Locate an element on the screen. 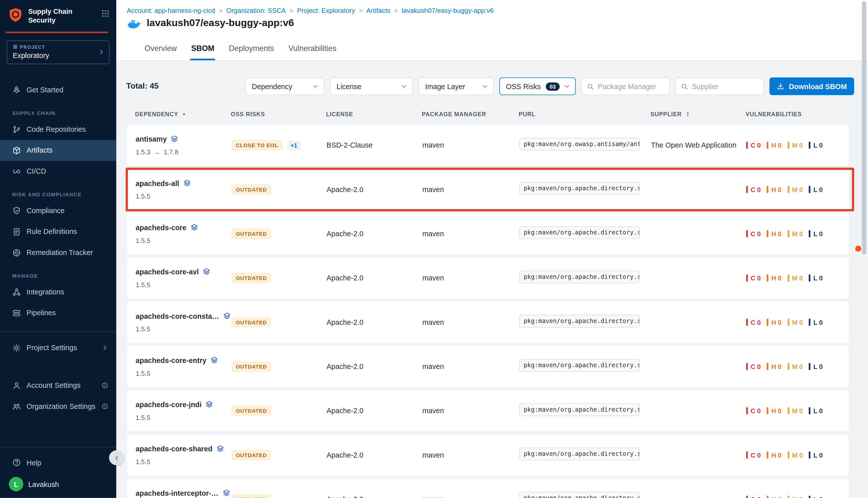 The image size is (868, 498). sidebar-item-account-settings: Account Settings is located at coordinates (58, 385).